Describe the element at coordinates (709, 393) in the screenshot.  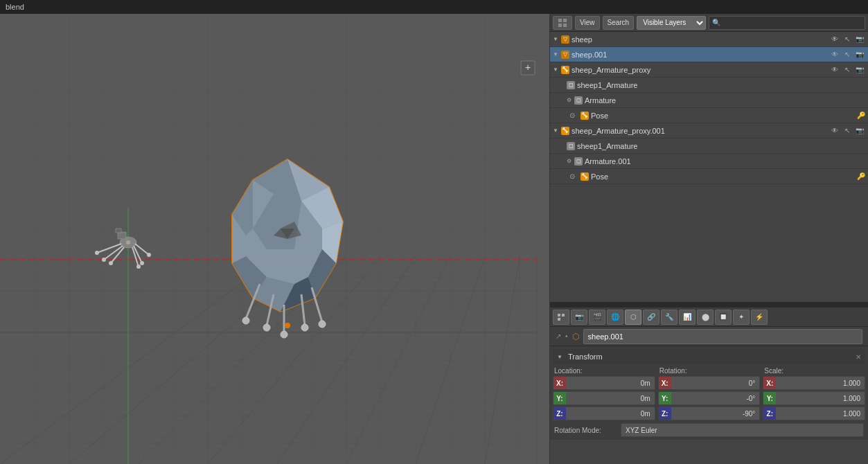
I see `transform-fields: Location: X: 0m Y: 0m Z: 0m` at that location.